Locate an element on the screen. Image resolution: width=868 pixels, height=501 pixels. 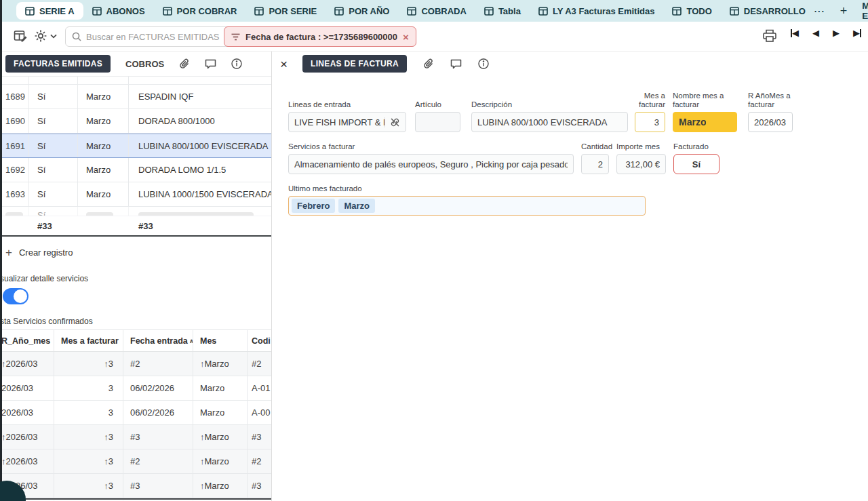
cell-mes-facturar: ↑3 is located at coordinates (89, 485).